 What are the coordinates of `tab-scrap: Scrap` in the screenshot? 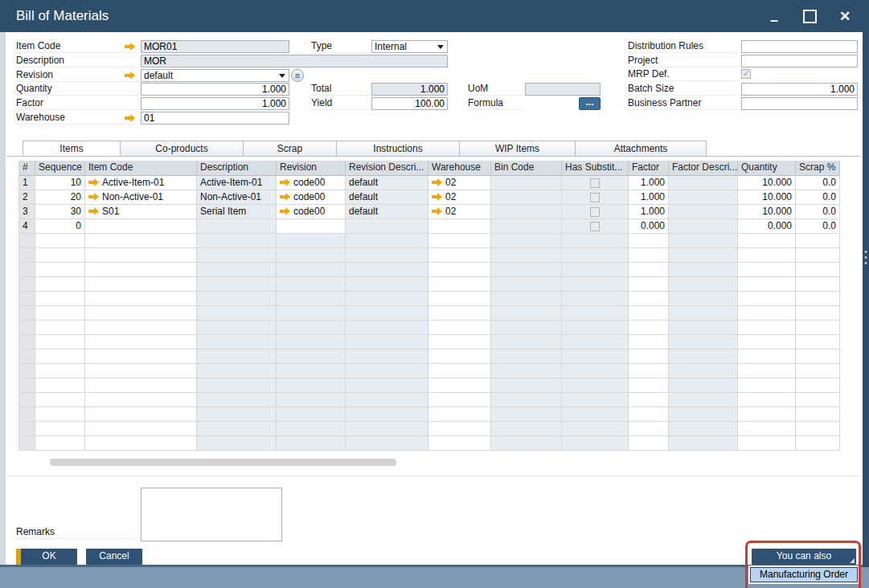 It's located at (290, 149).